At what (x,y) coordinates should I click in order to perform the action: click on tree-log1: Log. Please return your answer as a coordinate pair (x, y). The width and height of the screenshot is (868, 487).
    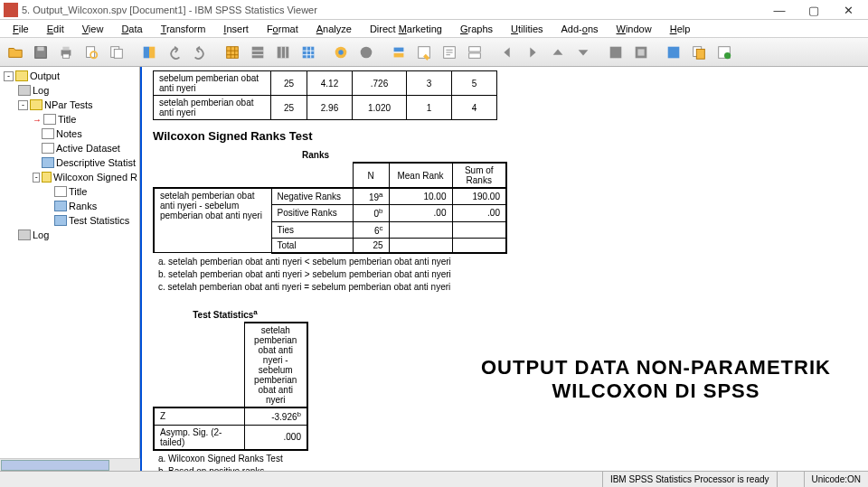
    Looking at the image, I should click on (41, 90).